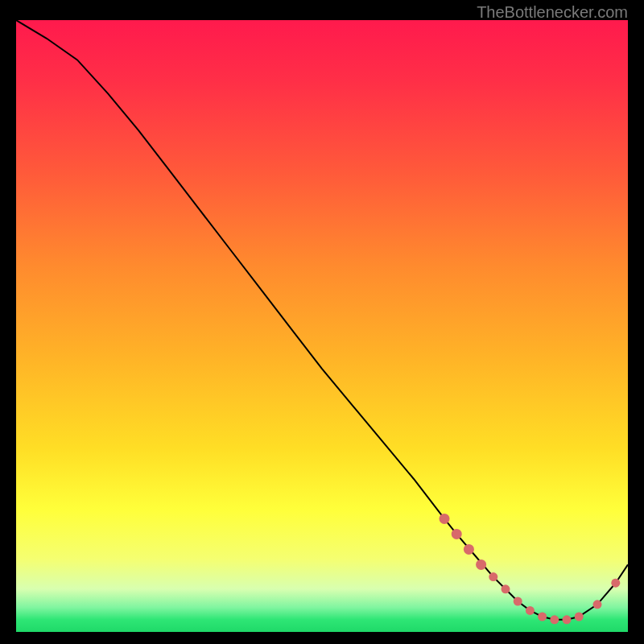 Image resolution: width=644 pixels, height=644 pixels. What do you see at coordinates (552, 13) in the screenshot?
I see `attribution-text: TheBottlenecker.com` at bounding box center [552, 13].